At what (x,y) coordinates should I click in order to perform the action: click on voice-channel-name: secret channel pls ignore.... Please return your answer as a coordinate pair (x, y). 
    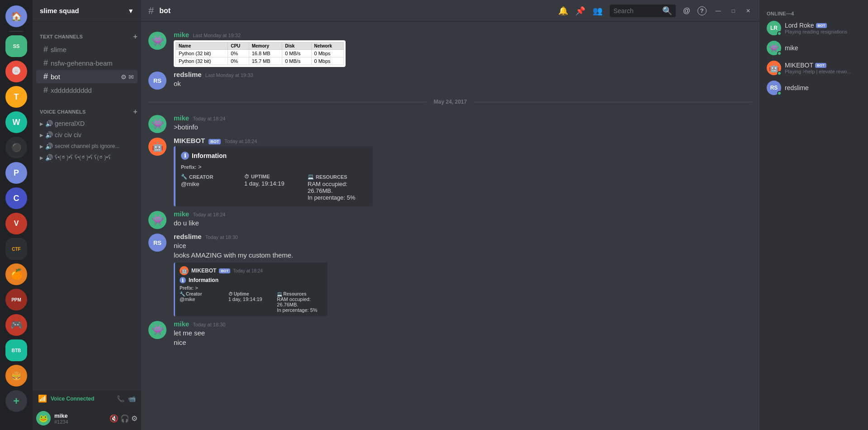
    Looking at the image, I should click on (87, 146).